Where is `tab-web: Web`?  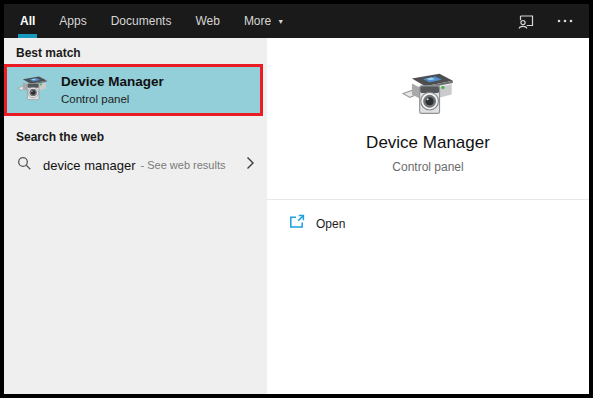 tab-web: Web is located at coordinates (207, 21).